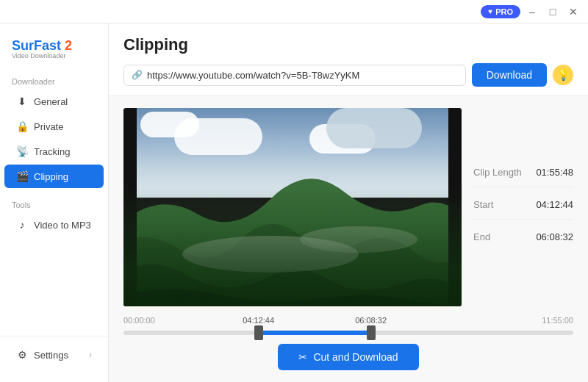 The width and height of the screenshot is (588, 382). I want to click on chevron-right-icon: ›, so click(90, 355).